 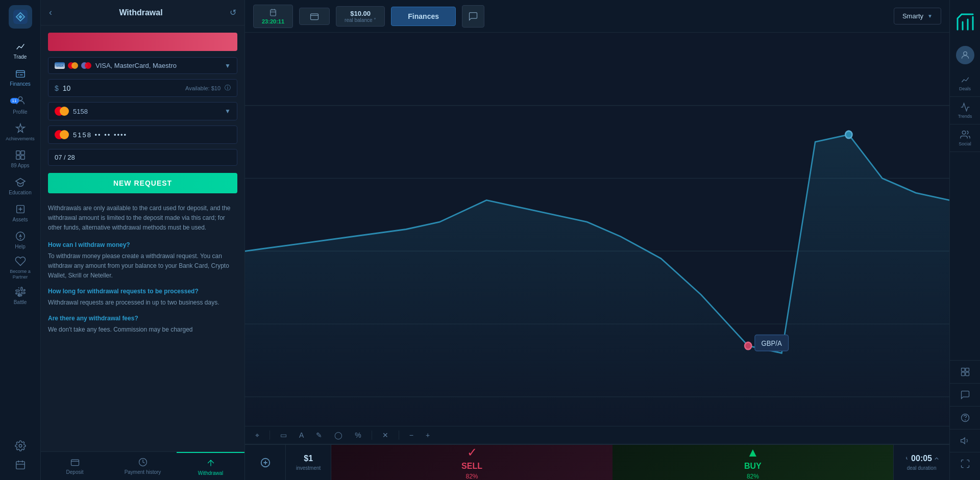 What do you see at coordinates (597, 16) in the screenshot?
I see `top-bar: 23:20:11 $10.00 real balance ˅ Finances …` at bounding box center [597, 16].